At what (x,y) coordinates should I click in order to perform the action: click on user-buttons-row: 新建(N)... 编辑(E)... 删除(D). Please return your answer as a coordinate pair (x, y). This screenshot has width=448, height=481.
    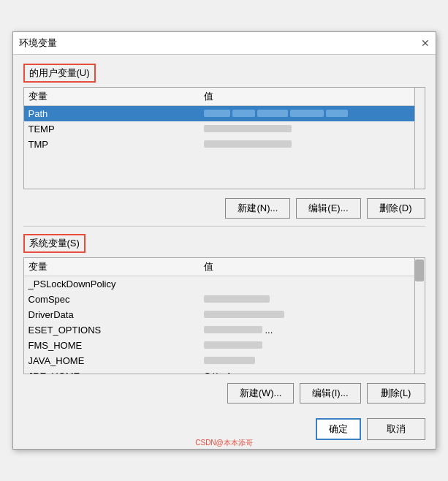
    Looking at the image, I should click on (224, 208).